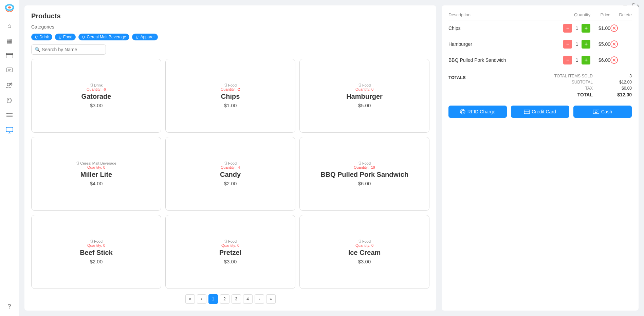 The height and width of the screenshot is (316, 644). What do you see at coordinates (365, 174) in the screenshot?
I see `product-name: BBQ Pulled Pork Sandwich` at bounding box center [365, 174].